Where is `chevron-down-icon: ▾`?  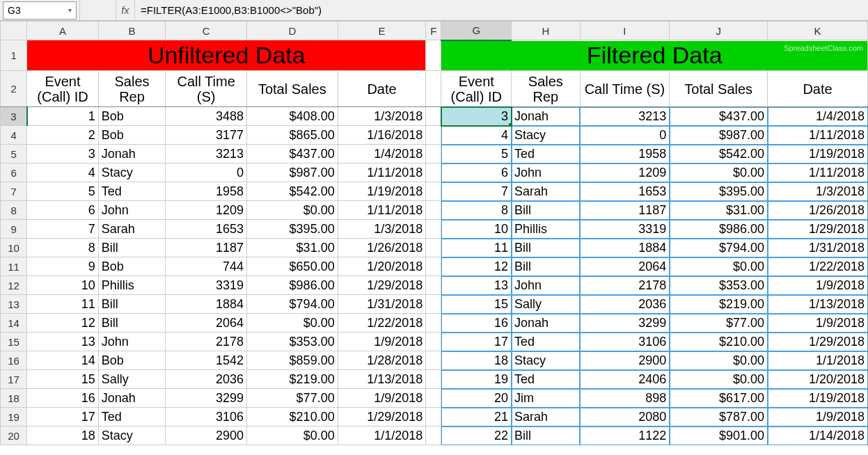
chevron-down-icon: ▾ is located at coordinates (70, 10).